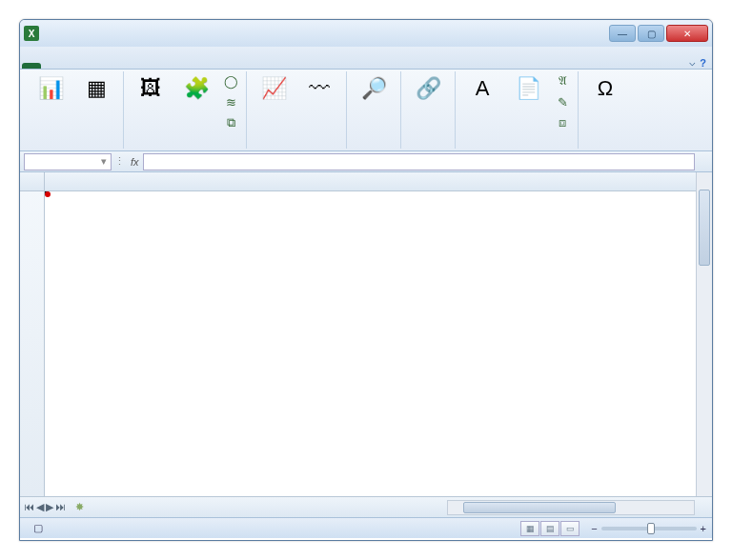 Image resolution: width=732 pixels, height=560 pixels. I want to click on sheet-nav-next: ▶, so click(50, 507).